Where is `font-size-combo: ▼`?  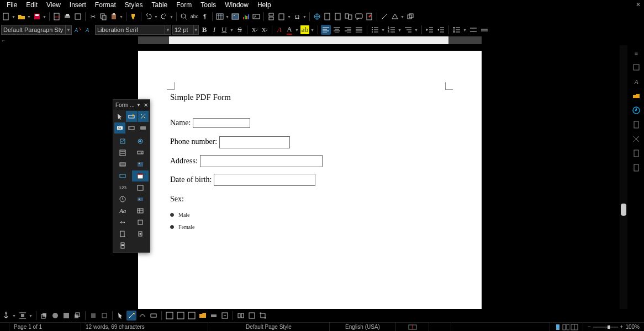
font-size-combo: ▼ is located at coordinates (186, 30).